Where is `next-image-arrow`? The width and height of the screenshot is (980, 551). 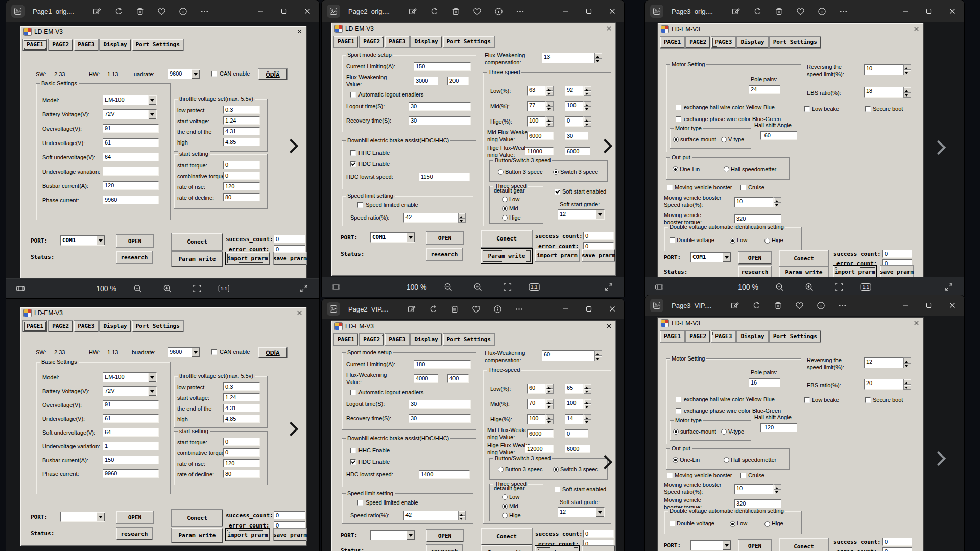 next-image-arrow is located at coordinates (939, 148).